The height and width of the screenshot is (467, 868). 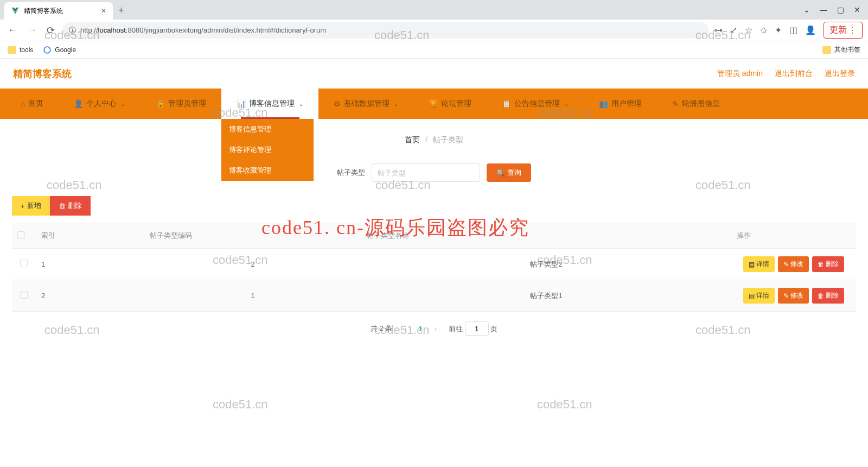 What do you see at coordinates (43, 11) in the screenshot?
I see `tab-title: 精简博客系统` at bounding box center [43, 11].